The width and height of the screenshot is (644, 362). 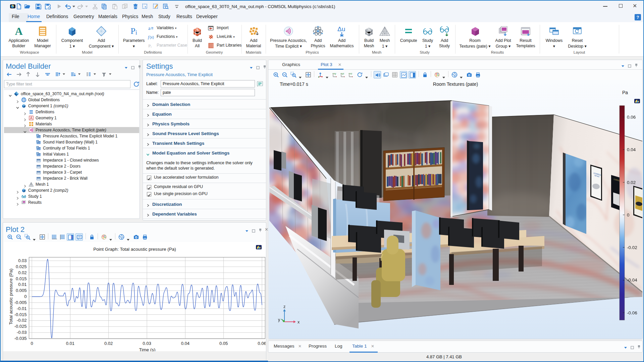 What do you see at coordinates (335, 74) in the screenshot?
I see `svg-text: xy` at bounding box center [335, 74].